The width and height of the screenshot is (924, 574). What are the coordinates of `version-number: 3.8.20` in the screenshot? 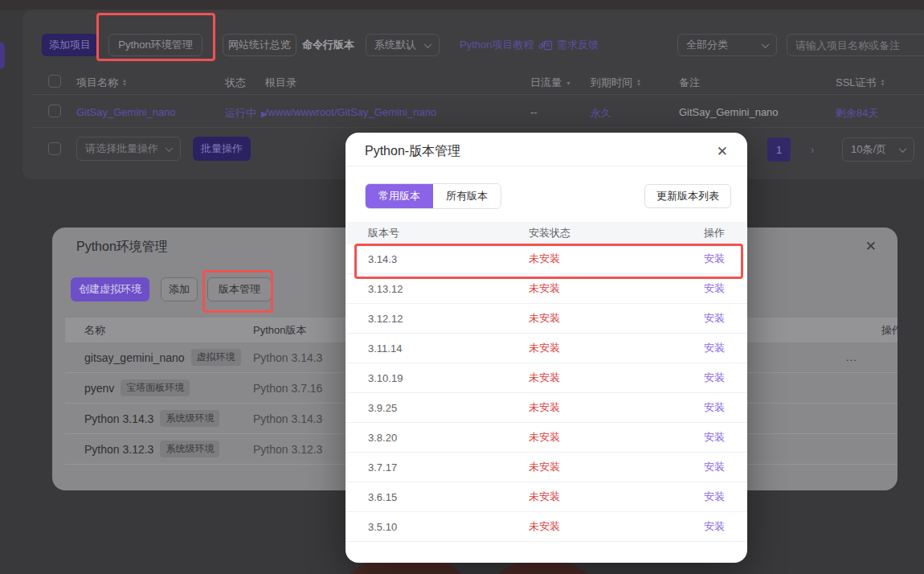 It's located at (448, 437).